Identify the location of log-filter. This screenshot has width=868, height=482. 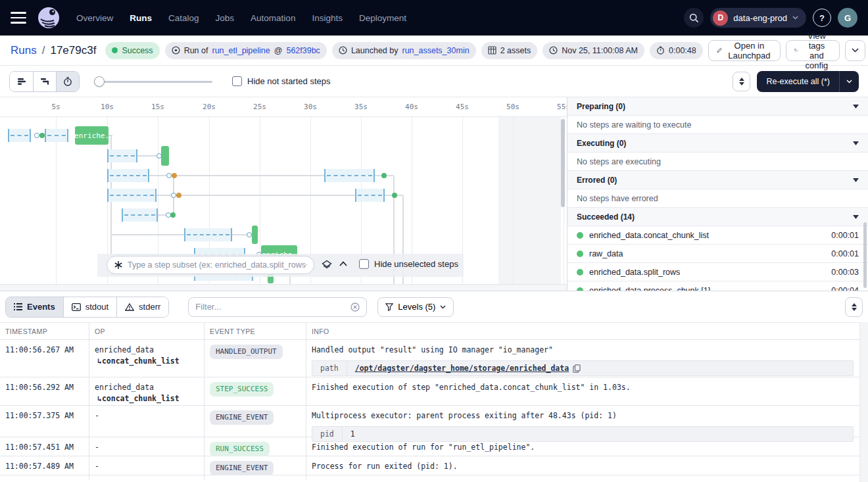
(277, 307).